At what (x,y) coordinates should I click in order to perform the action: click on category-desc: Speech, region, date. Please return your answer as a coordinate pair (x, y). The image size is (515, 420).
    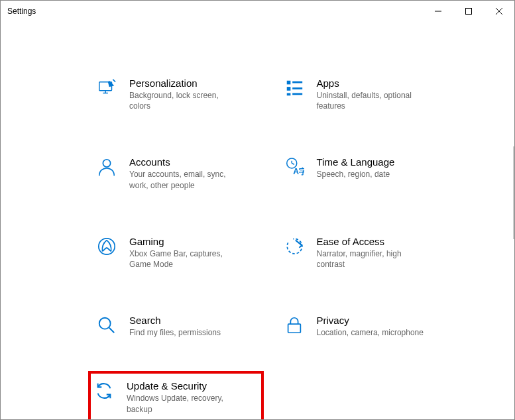
    Looking at the image, I should click on (373, 174).